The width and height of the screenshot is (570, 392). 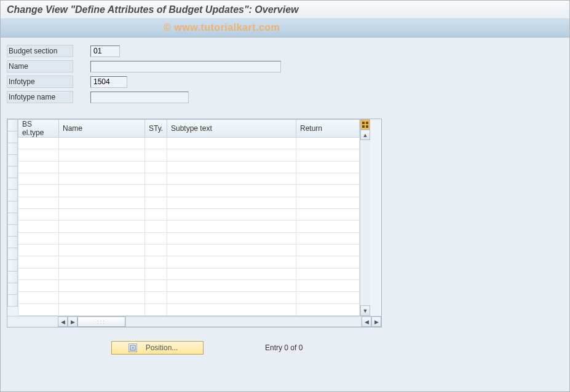 I want to click on scroll-last-icon: ▶, so click(x=376, y=322).